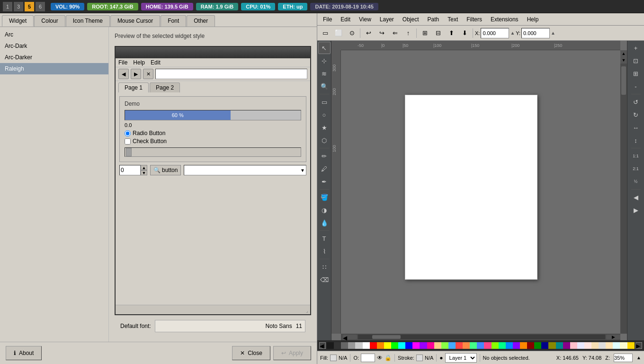 This screenshot has width=644, height=364. Describe the element at coordinates (636, 48) in the screenshot. I see `ink-right-zoom-in: +` at that location.